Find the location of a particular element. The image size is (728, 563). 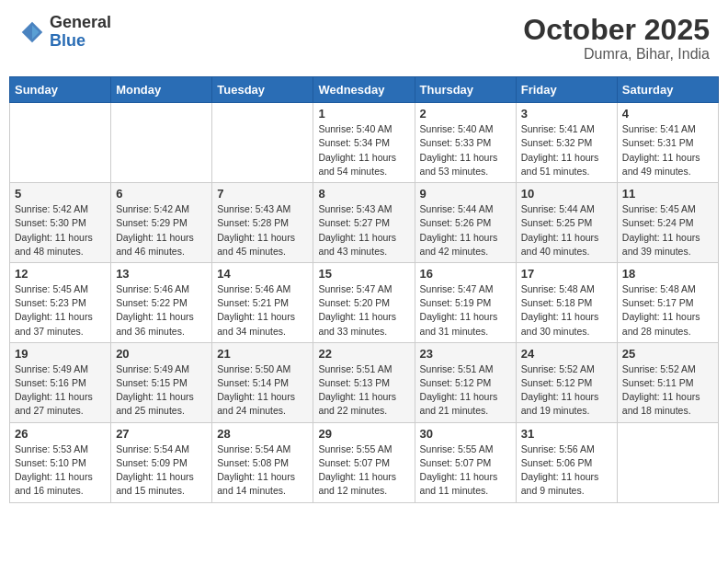

day-info: Sunrise: 5:44 AMSunset: 5:25 PMDaylight:… is located at coordinates (566, 230).